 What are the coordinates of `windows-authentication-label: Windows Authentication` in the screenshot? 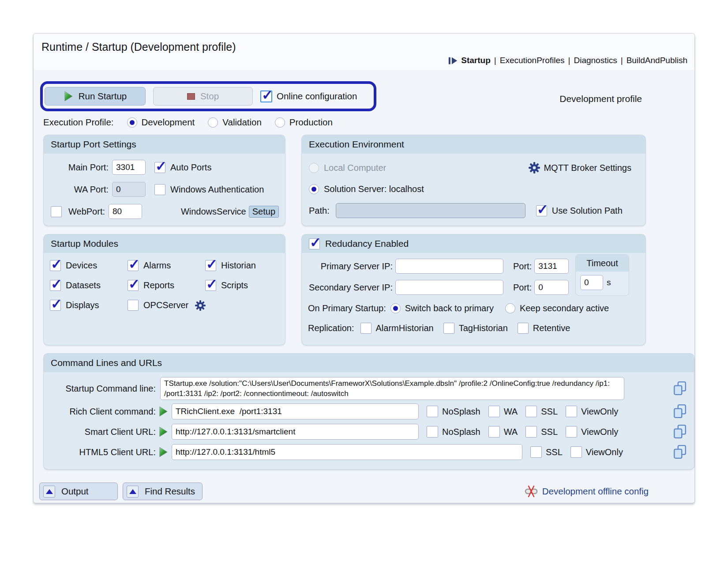 It's located at (217, 190).